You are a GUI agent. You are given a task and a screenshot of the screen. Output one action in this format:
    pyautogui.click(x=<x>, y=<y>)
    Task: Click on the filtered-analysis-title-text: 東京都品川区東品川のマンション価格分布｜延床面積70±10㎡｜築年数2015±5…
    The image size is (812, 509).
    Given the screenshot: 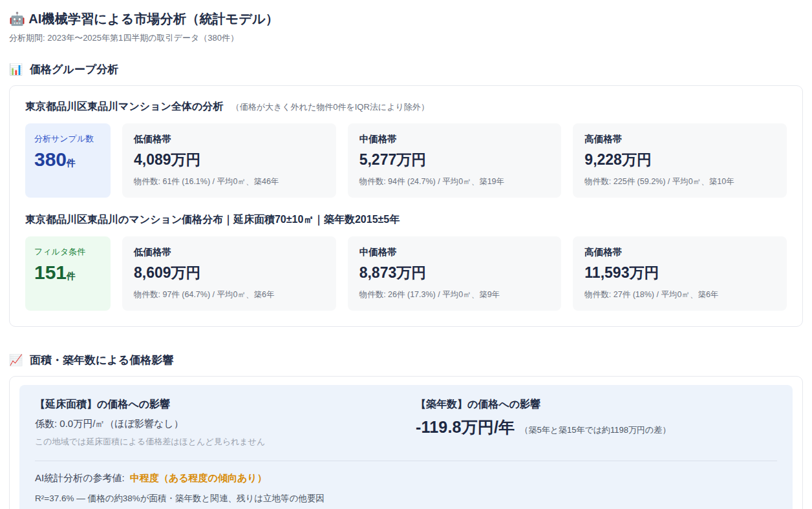 What is the action you would take?
    pyautogui.click(x=212, y=220)
    